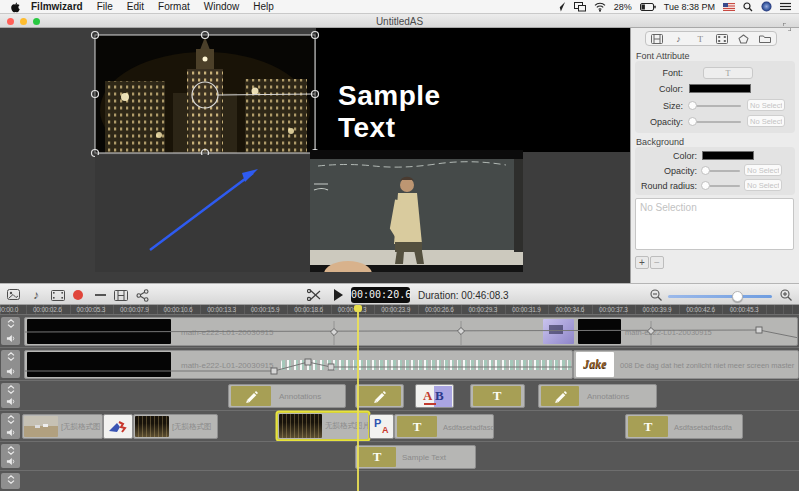  What do you see at coordinates (418, 112) in the screenshot?
I see `preview-sample-text: Sample Text` at bounding box center [418, 112].